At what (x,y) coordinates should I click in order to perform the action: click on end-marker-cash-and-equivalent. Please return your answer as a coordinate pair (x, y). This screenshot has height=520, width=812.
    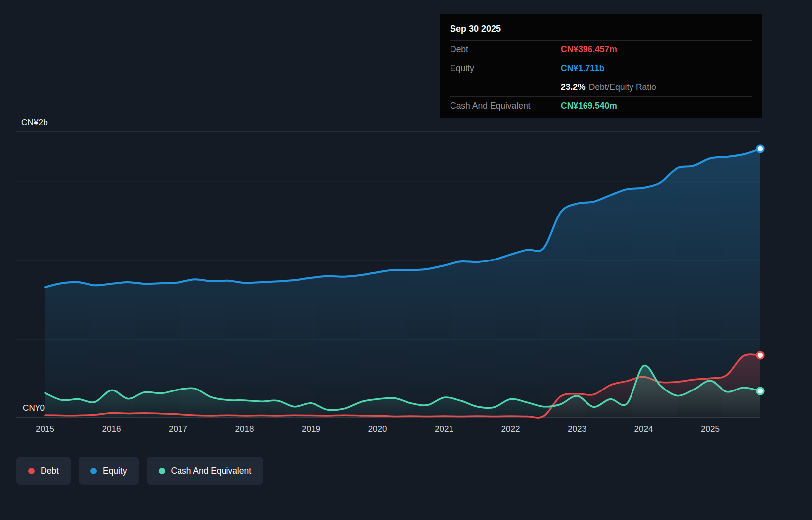
    Looking at the image, I should click on (760, 391).